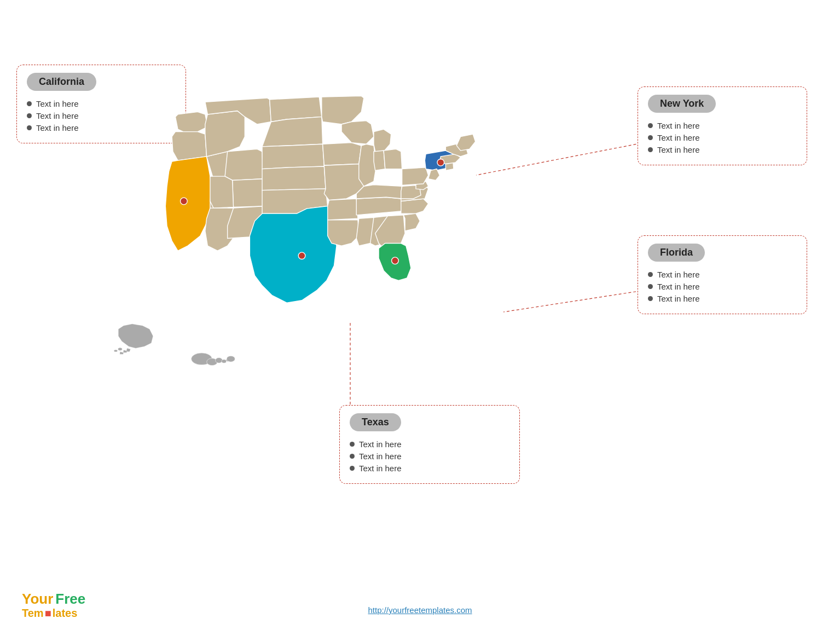 The height and width of the screenshot is (630, 840). Describe the element at coordinates (430, 456) in the screenshot. I see `texas-items: Text in here Text in here Text in here` at that location.